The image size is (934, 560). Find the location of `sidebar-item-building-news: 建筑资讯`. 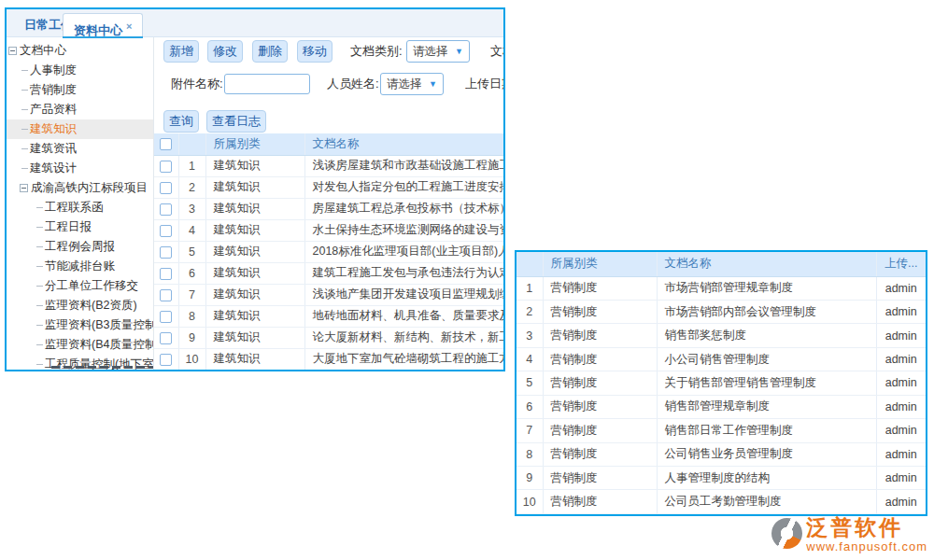

sidebar-item-building-news: 建筑资讯 is located at coordinates (80, 149).